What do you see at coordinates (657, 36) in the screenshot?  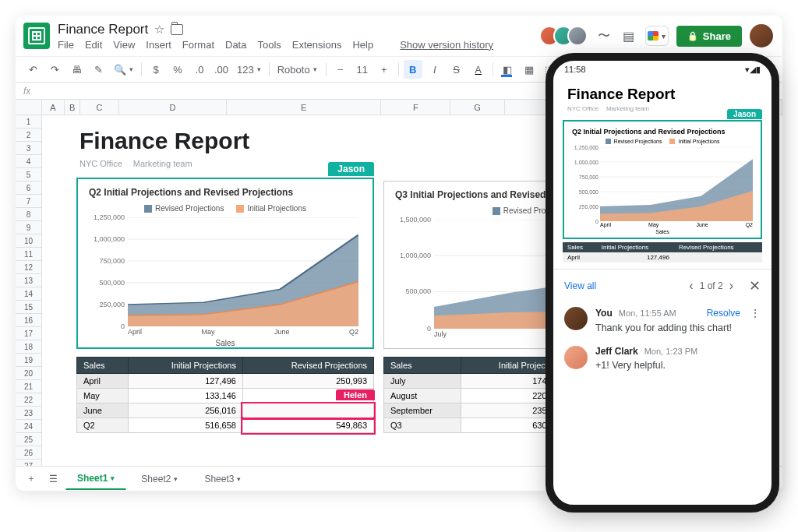 I see `meet-icon` at bounding box center [657, 36].